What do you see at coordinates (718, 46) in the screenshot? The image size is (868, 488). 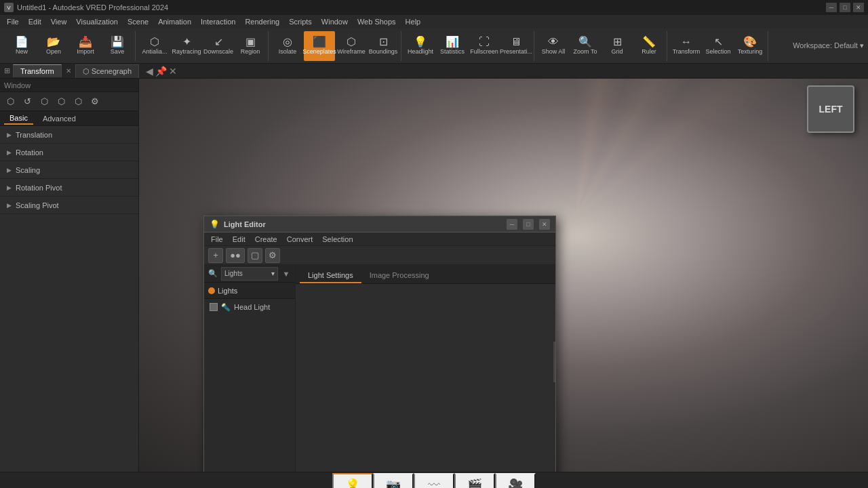 I see `selection-tool-button: ↖ Selection` at bounding box center [718, 46].